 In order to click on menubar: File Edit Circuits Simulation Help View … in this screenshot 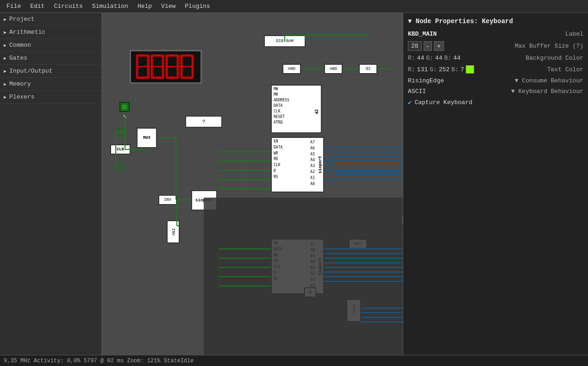, I will do `click(294, 6)`.